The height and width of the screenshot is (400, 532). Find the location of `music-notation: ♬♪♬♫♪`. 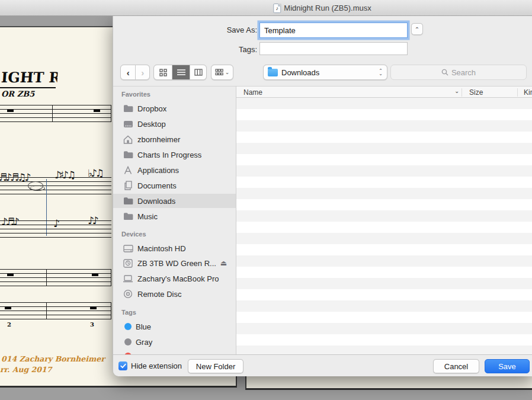

music-notation: ♬♪♬♫♪ is located at coordinates (14, 177).